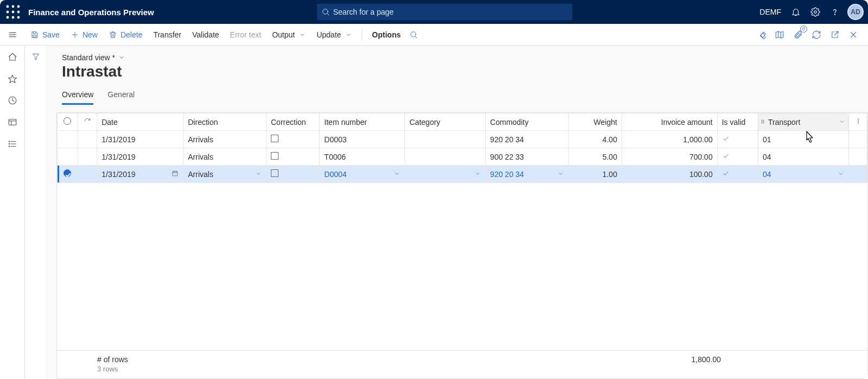 This screenshot has height=379, width=868. What do you see at coordinates (763, 122) in the screenshot?
I see `grip-icon` at bounding box center [763, 122].